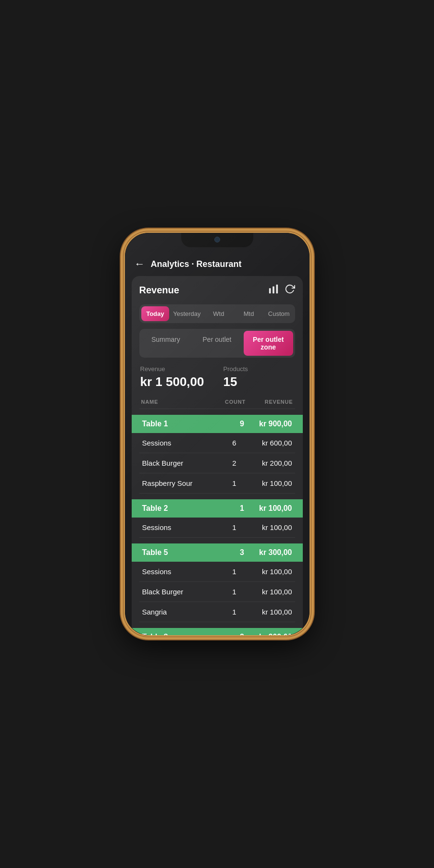 The image size is (434, 868). I want to click on tab-per-outlet: Per outlet, so click(217, 343).